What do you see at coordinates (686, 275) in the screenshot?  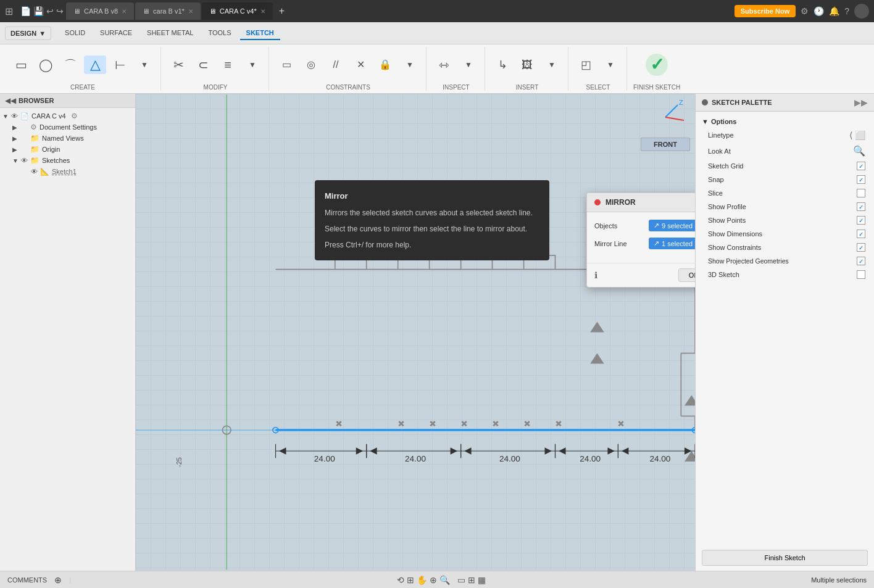 I see `ok-button: OK` at bounding box center [686, 275].